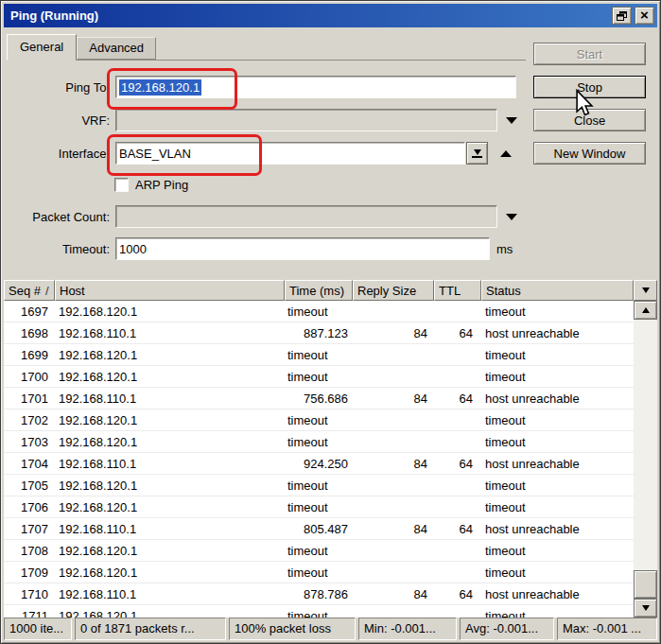 The image size is (661, 644). I want to click on col-time: Time (ms), so click(319, 290).